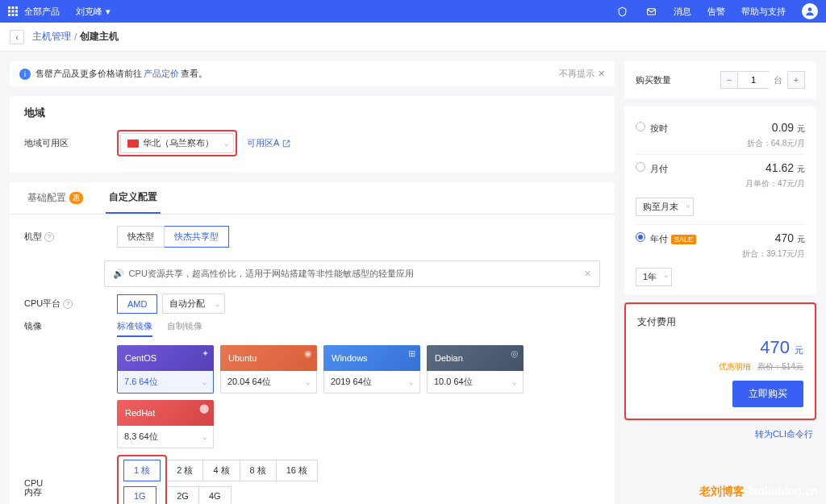 Image resolution: width=826 pixels, height=504 pixels. What do you see at coordinates (515, 353) in the screenshot?
I see `debian-icon: ◎` at bounding box center [515, 353].